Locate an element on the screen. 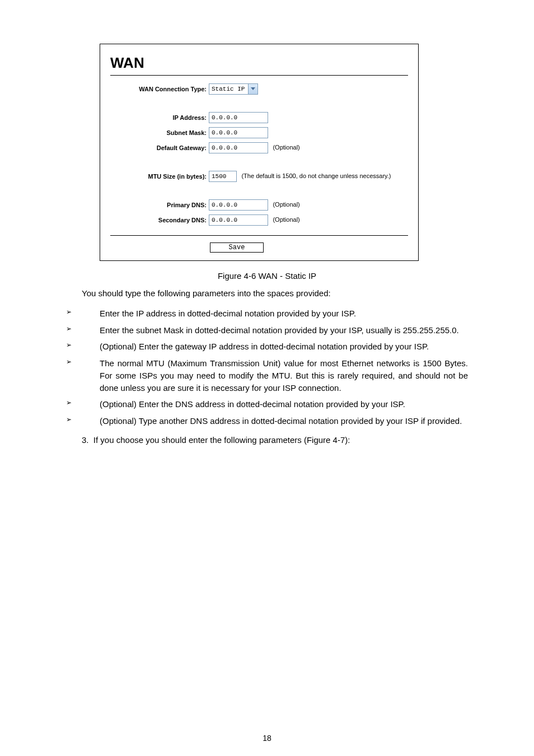  list-item: Enter the IP address in dotted-decimal n… is located at coordinates (267, 314).